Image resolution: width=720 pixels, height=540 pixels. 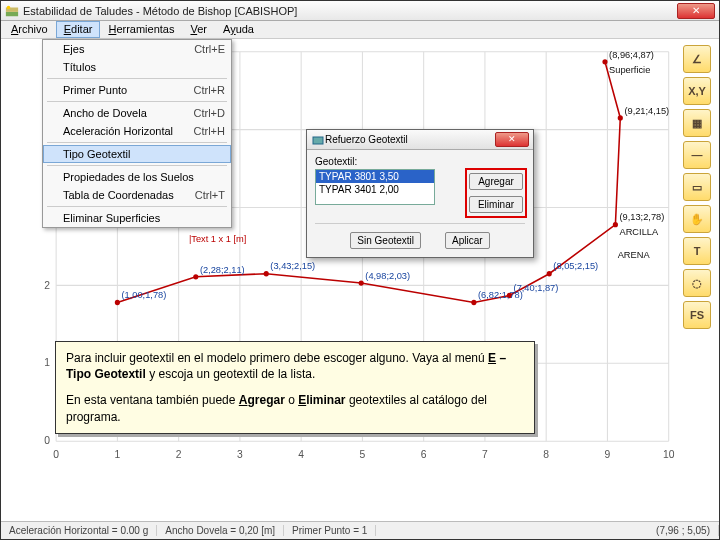 I want to click on text-icon: T, so click(x=697, y=251).